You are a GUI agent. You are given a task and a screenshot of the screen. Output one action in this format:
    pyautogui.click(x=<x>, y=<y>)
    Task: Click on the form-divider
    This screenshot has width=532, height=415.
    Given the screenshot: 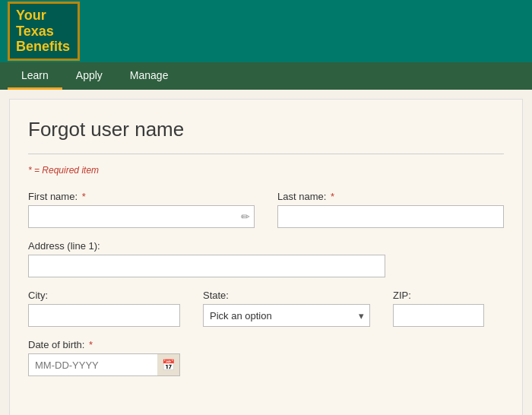 What is the action you would take?
    pyautogui.click(x=266, y=154)
    